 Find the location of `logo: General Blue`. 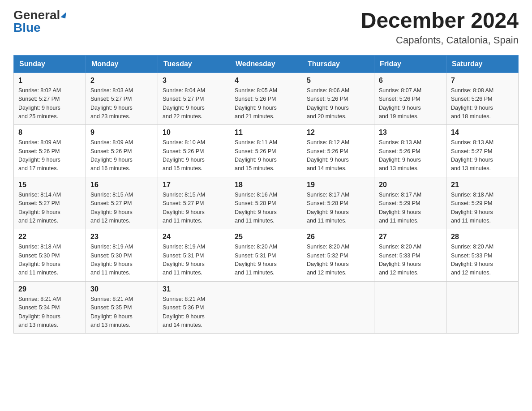

logo: General Blue is located at coordinates (40, 21).